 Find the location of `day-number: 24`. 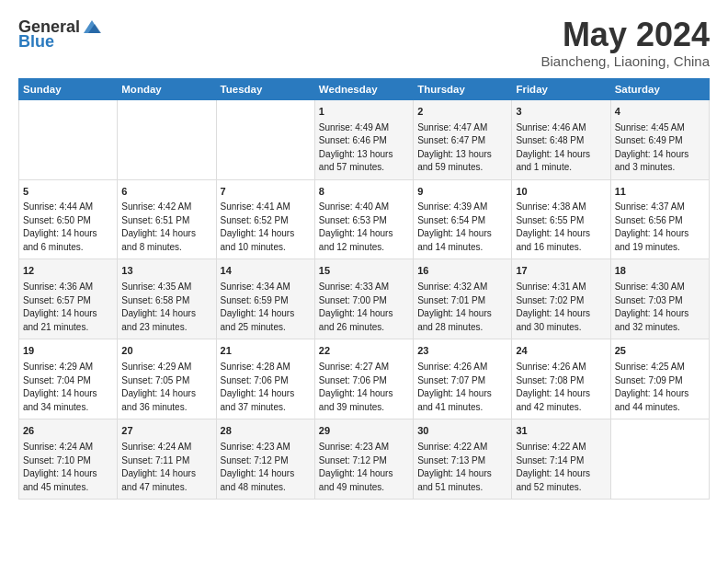

day-number: 24 is located at coordinates (561, 351).